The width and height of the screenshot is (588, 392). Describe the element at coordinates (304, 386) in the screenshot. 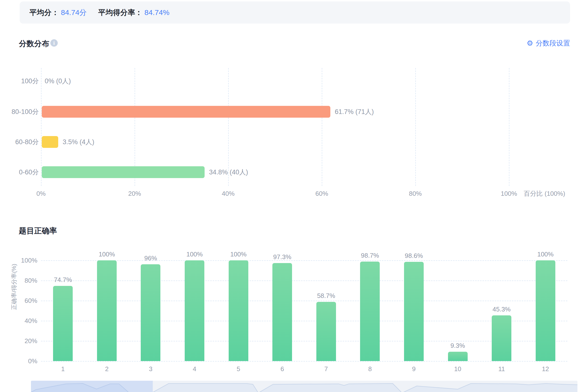

I see `chart-overview-slider` at that location.